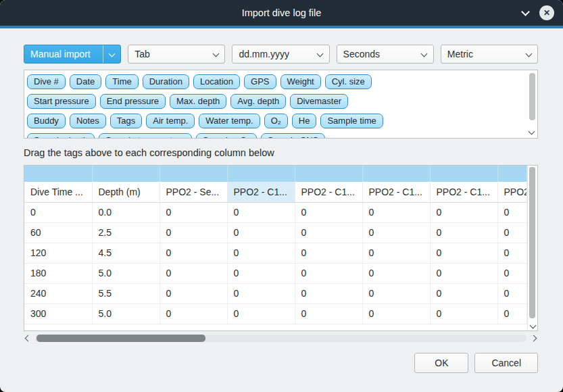 The image size is (563, 392). What do you see at coordinates (276, 232) in the screenshot?
I see `table-row: 602.5000000` at bounding box center [276, 232].